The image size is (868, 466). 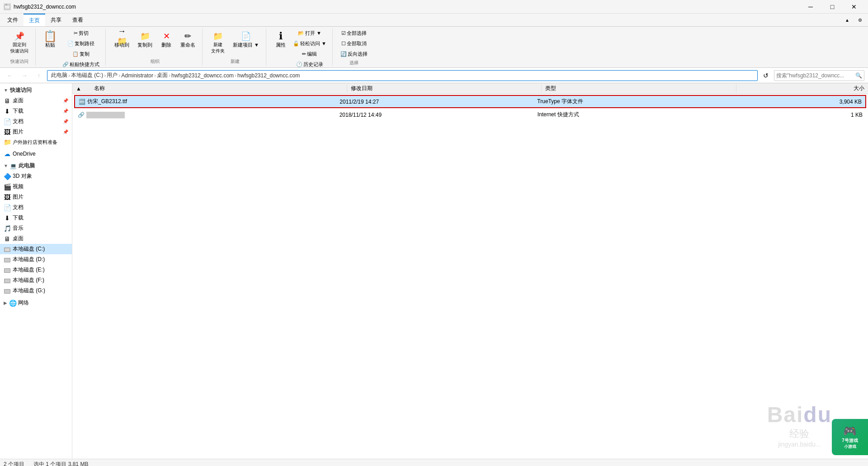 What do you see at coordinates (354, 54) in the screenshot?
I see `invert-select-button: 🔄 反向选择` at bounding box center [354, 54].